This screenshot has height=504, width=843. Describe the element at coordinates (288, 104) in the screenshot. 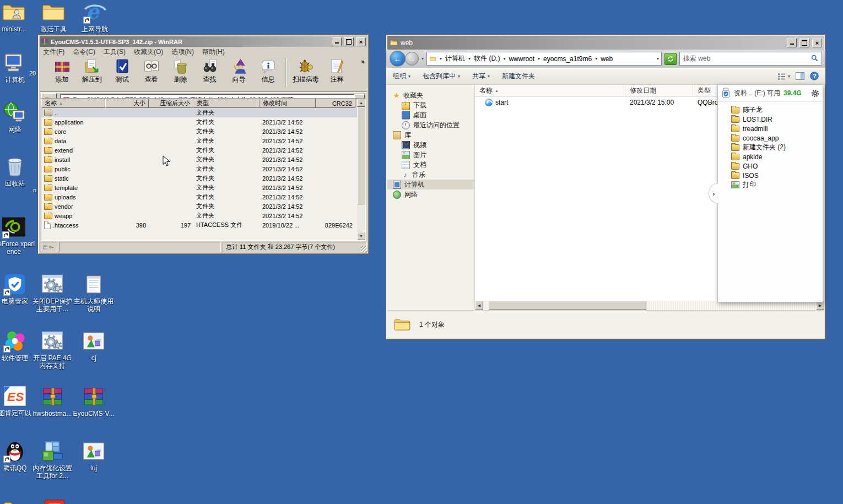

I see `column-header-modified: 修改时间` at that location.